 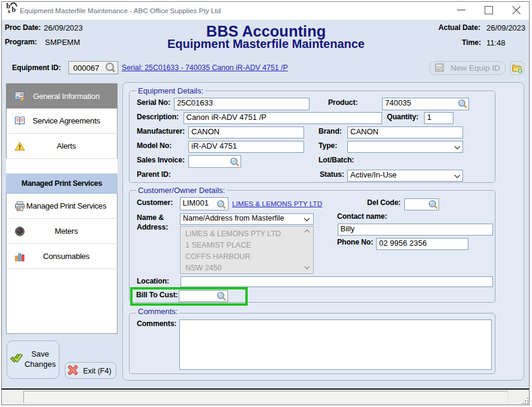 I want to click on svg-text: s, so click(x=9, y=11).